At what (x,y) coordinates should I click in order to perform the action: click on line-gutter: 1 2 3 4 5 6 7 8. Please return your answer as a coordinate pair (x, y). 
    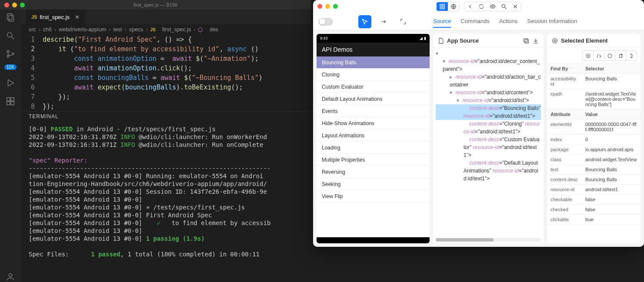
    Looking at the image, I should click on (32, 73).